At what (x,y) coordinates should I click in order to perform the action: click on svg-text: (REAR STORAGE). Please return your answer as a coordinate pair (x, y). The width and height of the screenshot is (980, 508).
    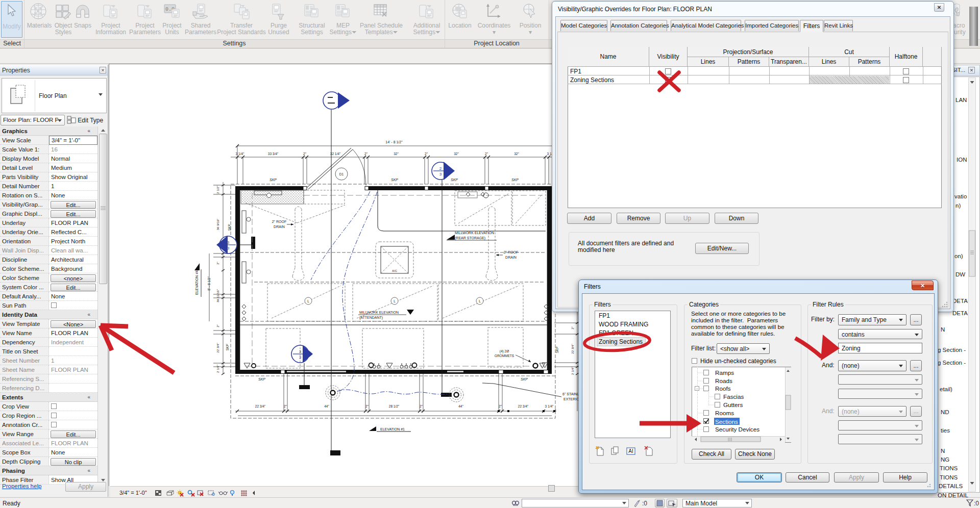
    Looking at the image, I should click on (470, 238).